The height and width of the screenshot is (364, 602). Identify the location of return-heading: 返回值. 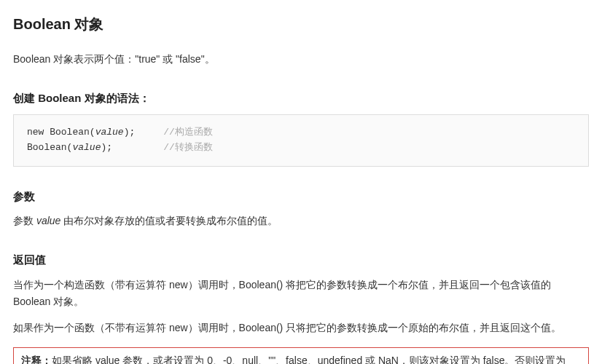
(301, 260).